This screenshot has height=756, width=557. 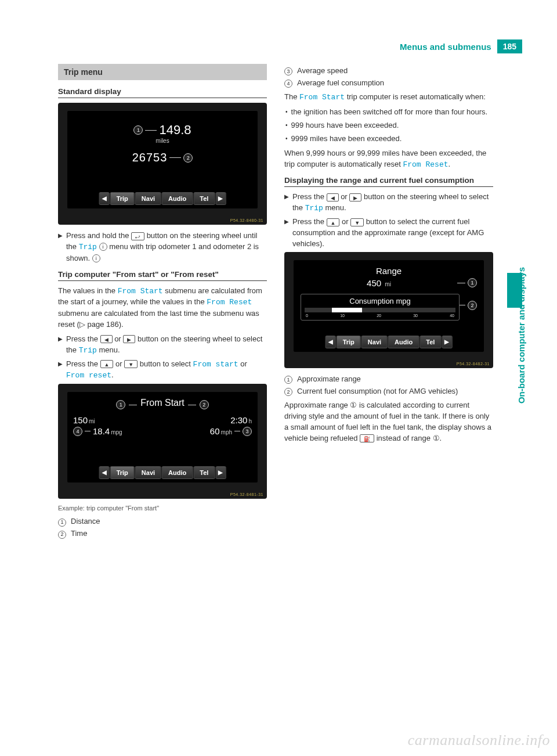 I want to click on step-select-trip-2: ▶ Press the ◀ or ▶ button on the steerin…, so click(x=389, y=203).